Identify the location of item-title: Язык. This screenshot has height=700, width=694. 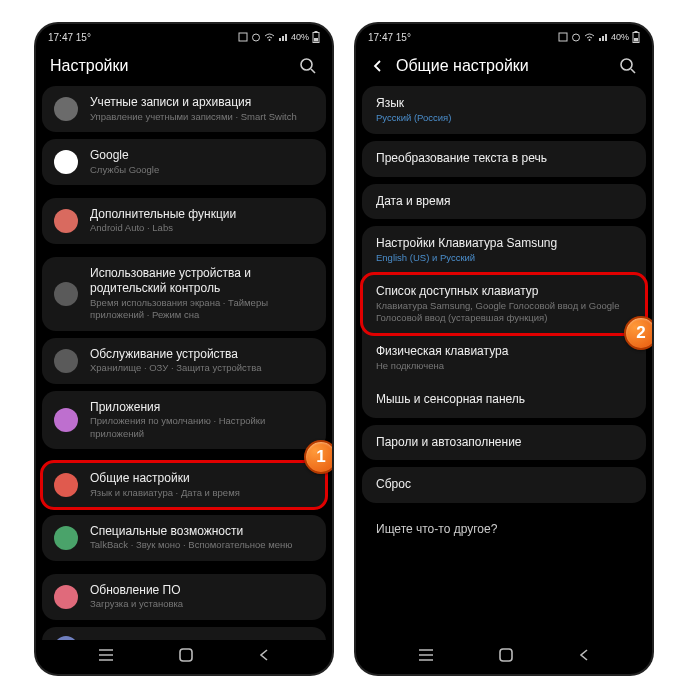
(504, 104).